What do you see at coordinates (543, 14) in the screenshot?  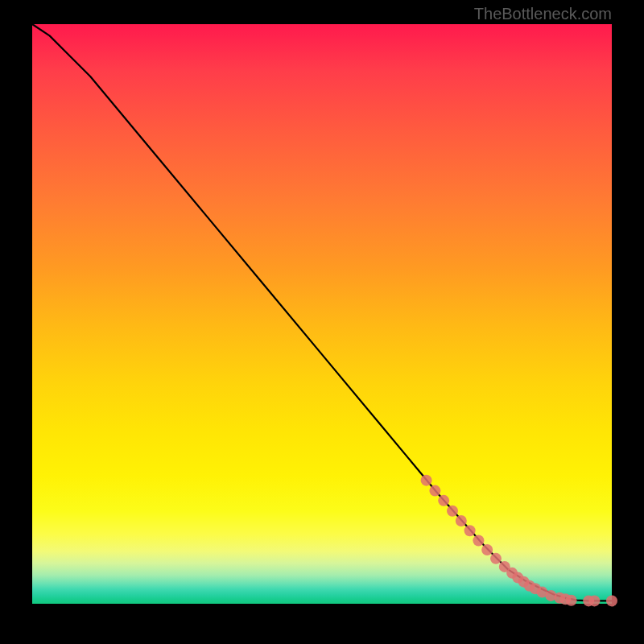 I see `attribution-text: TheBottleneck.com` at bounding box center [543, 14].